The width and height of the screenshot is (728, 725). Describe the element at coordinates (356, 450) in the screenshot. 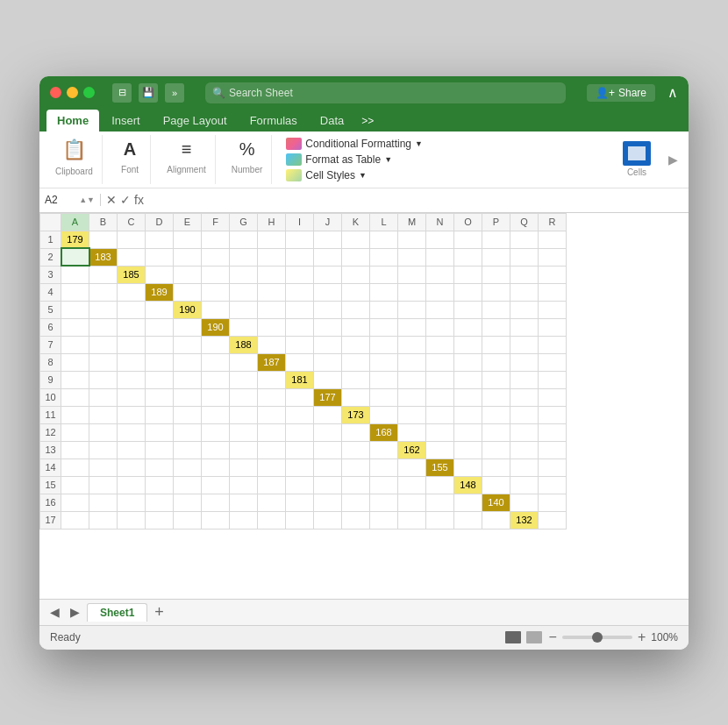

I see `cell-K13` at that location.